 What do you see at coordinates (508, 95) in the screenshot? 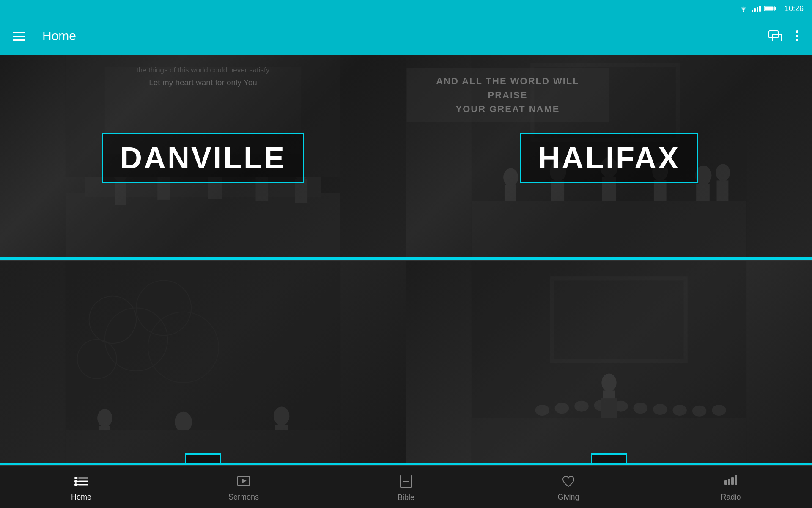
I see `projection-text-halifax: AND ALL THE WORLD WILL PRAISEYOUR GREAT …` at bounding box center [508, 95].